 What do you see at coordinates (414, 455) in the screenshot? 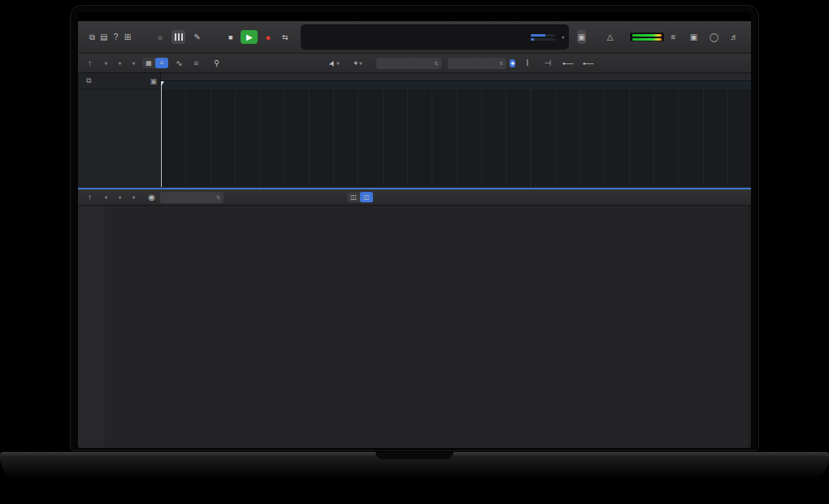
I see `laptop-base-notch` at bounding box center [414, 455].